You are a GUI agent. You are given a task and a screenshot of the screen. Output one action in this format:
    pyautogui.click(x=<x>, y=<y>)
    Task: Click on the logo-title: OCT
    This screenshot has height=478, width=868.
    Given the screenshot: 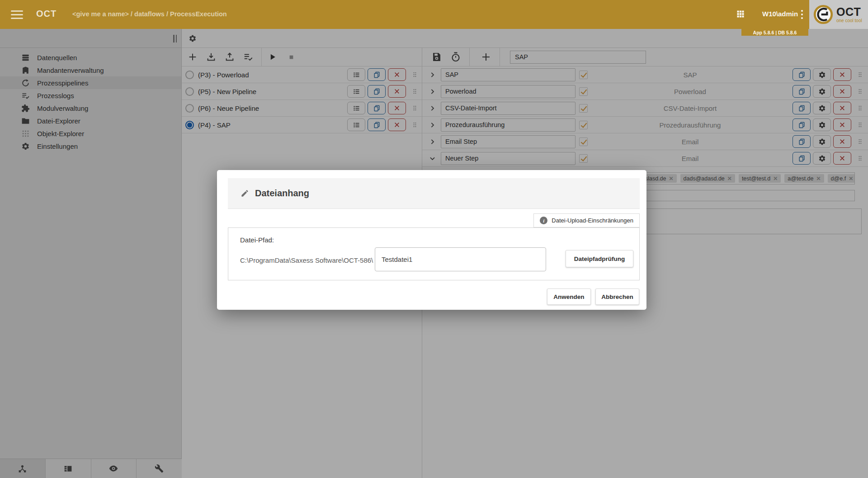 What is the action you would take?
    pyautogui.click(x=849, y=12)
    